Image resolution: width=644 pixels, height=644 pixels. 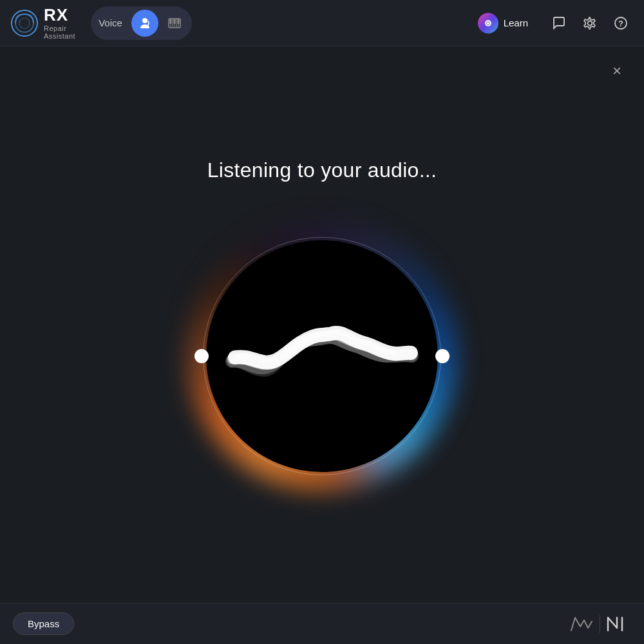 I want to click on chat-icon, so click(x=559, y=23).